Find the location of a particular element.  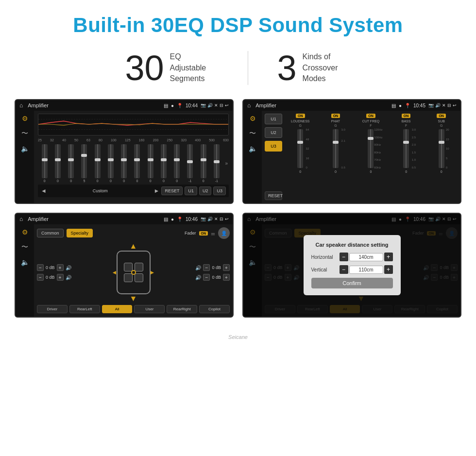

wave-icon-3: 〜 is located at coordinates (25, 247).